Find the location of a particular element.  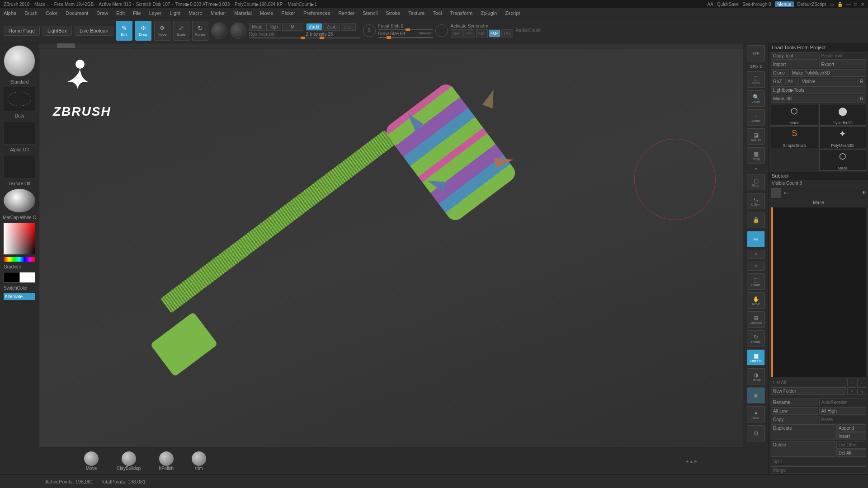

lightbox-button: LightBox is located at coordinates (57, 31).